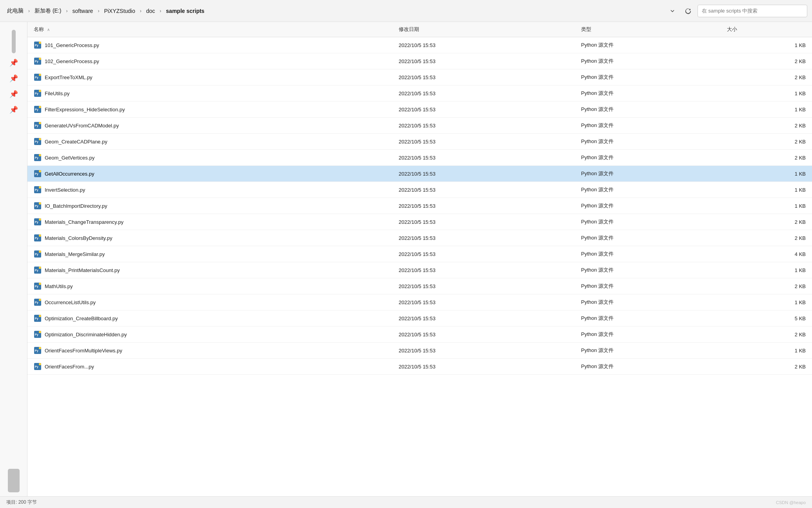  I want to click on table-row: Py GetAllOccurrences.py 2022/10/5 15:53 …, so click(420, 174).